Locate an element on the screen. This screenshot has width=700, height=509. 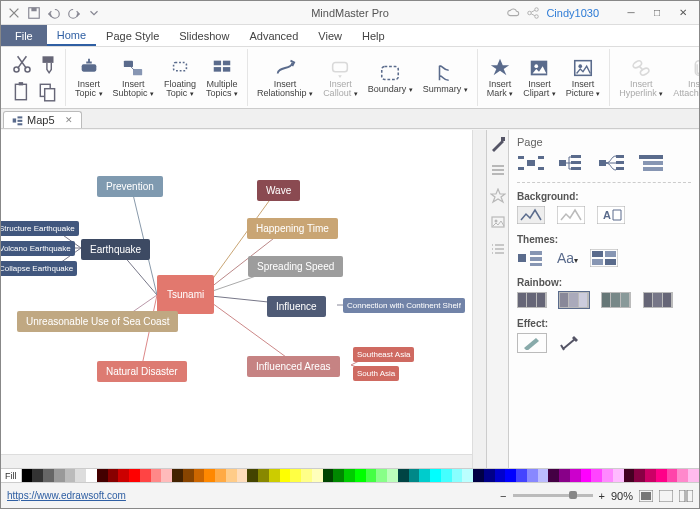
undo-icon is located at coordinates (54, 13).